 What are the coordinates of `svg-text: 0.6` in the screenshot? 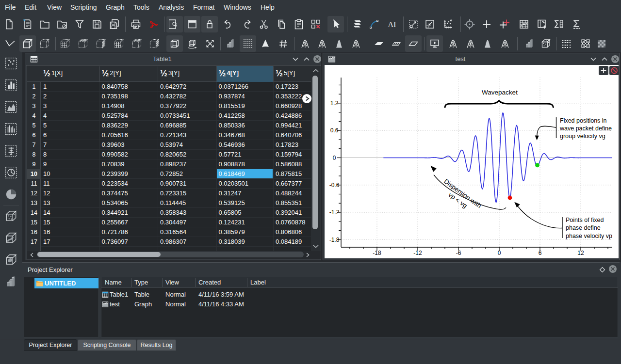 It's located at (335, 130).